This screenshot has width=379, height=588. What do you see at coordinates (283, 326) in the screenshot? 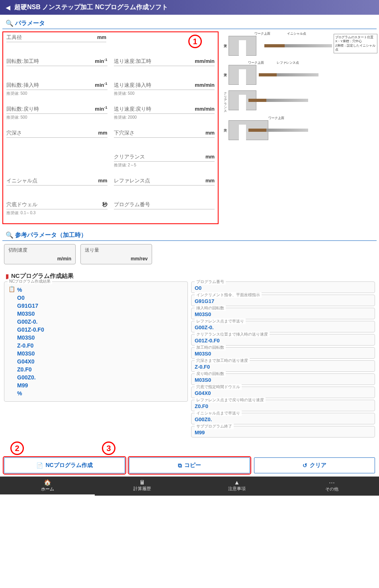
I see `nc-explanation-item: レファレンス点まで早送りG00Z-0.` at bounding box center [283, 326].